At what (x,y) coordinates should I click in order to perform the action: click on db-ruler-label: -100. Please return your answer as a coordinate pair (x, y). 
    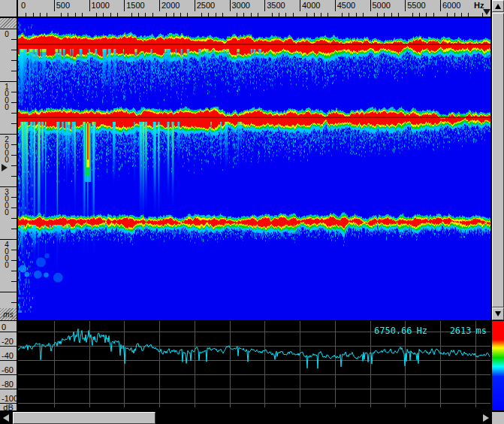
    Looking at the image, I should click on (9, 398).